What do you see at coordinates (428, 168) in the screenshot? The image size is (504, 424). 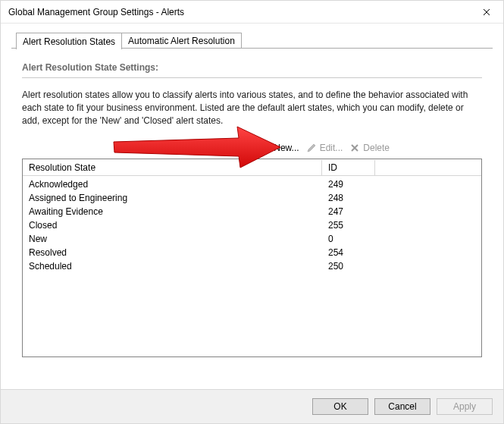 I see `column-header-spacer` at bounding box center [428, 168].